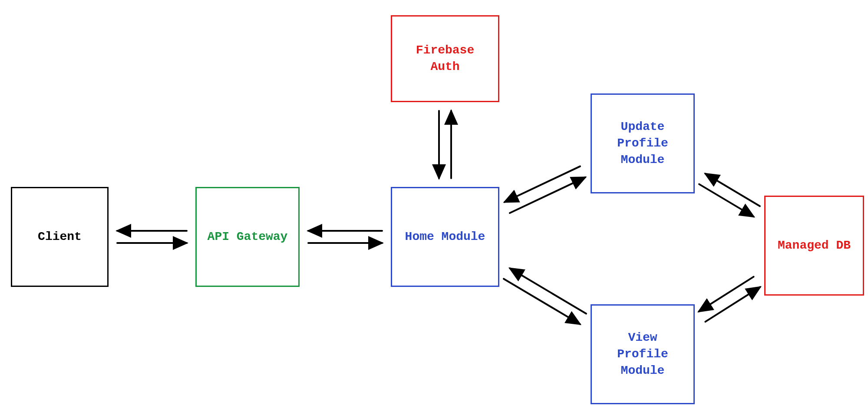 The height and width of the screenshot is (406, 868). Describe the element at coordinates (445, 59) in the screenshot. I see `node-firebase-auth-label: Firebase Auth` at that location.